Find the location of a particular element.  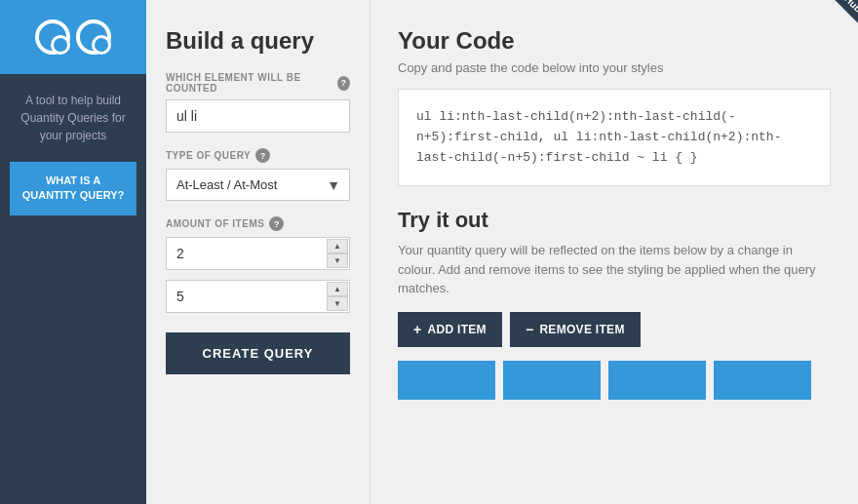

remove-item-button: − REMOVE ITEM is located at coordinates (575, 330).